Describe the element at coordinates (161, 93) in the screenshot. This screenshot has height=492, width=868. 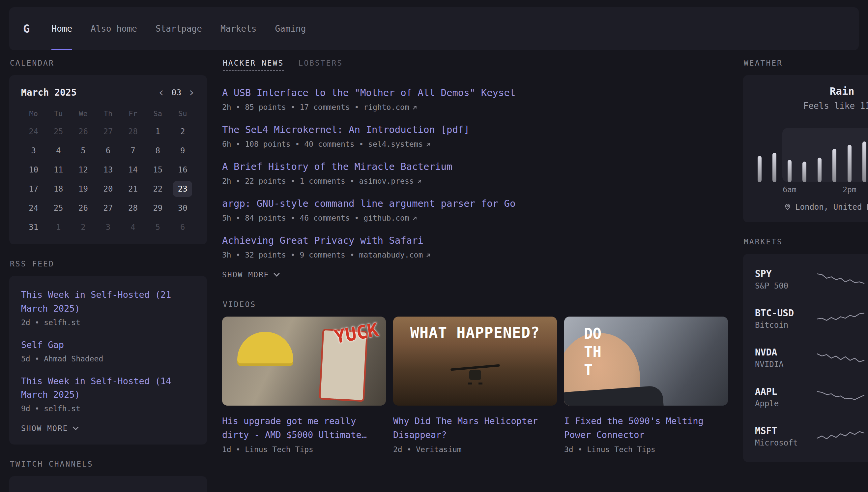
I see `calendar-prev-button: ‹` at that location.